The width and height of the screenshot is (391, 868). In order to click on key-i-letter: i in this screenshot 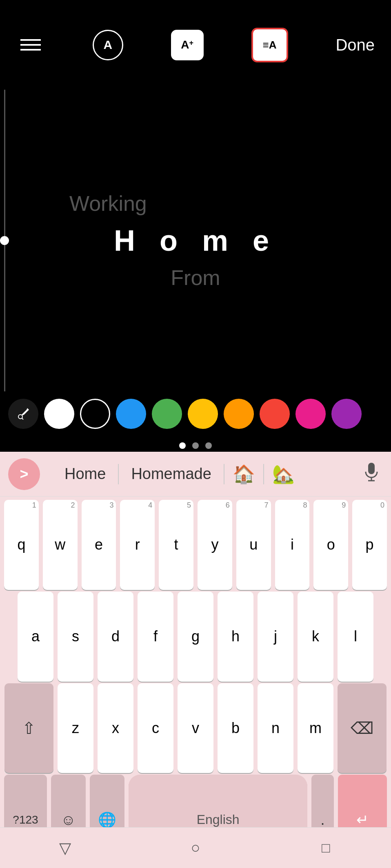, I will do `click(292, 545)`.